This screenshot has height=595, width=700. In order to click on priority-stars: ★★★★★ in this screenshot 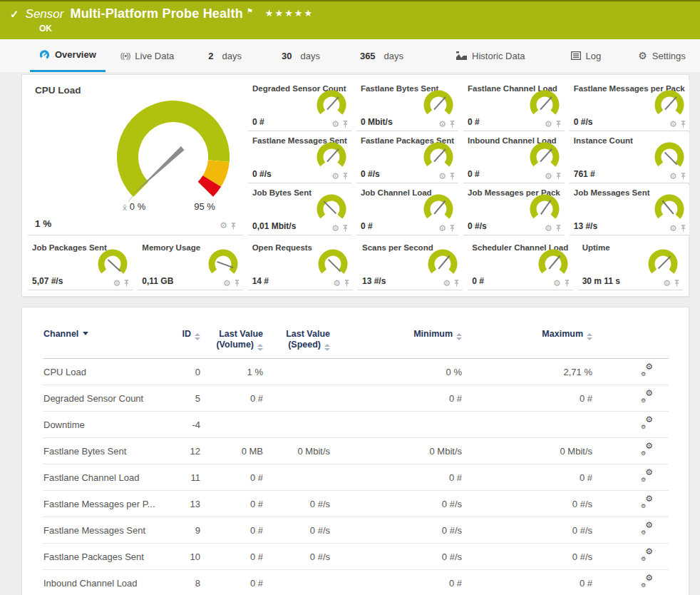, I will do `click(289, 14)`.